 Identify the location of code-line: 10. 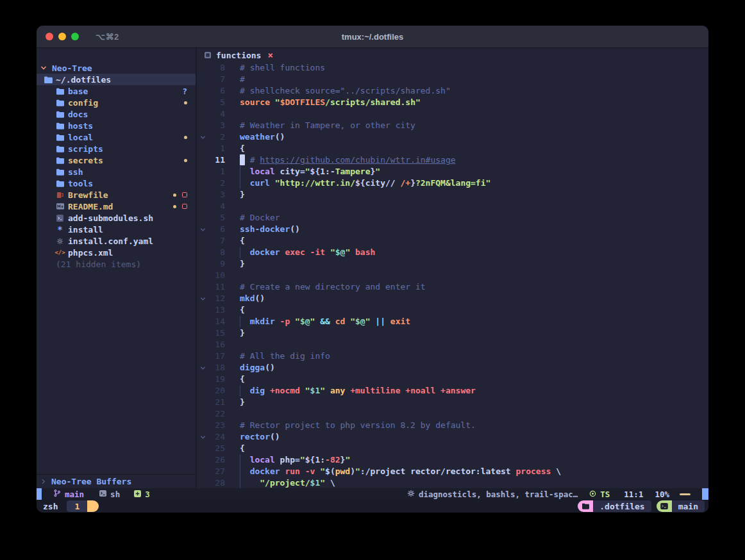
(453, 276).